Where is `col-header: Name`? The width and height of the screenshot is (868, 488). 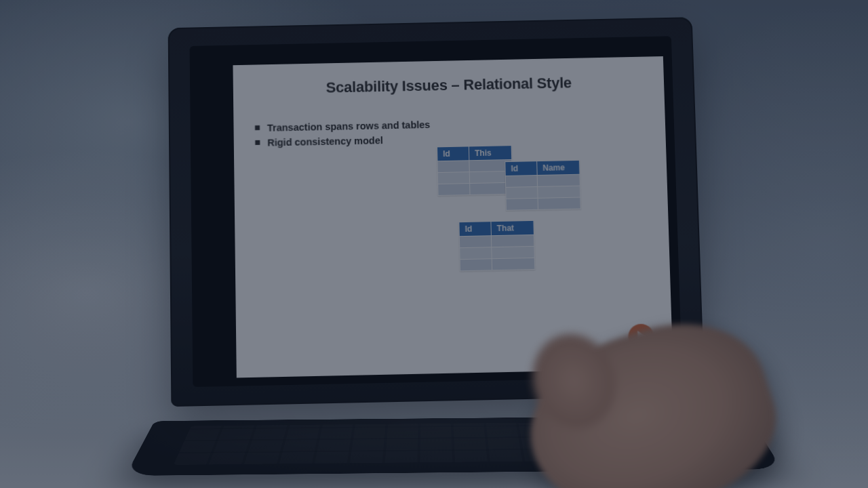
col-header: Name is located at coordinates (559, 167).